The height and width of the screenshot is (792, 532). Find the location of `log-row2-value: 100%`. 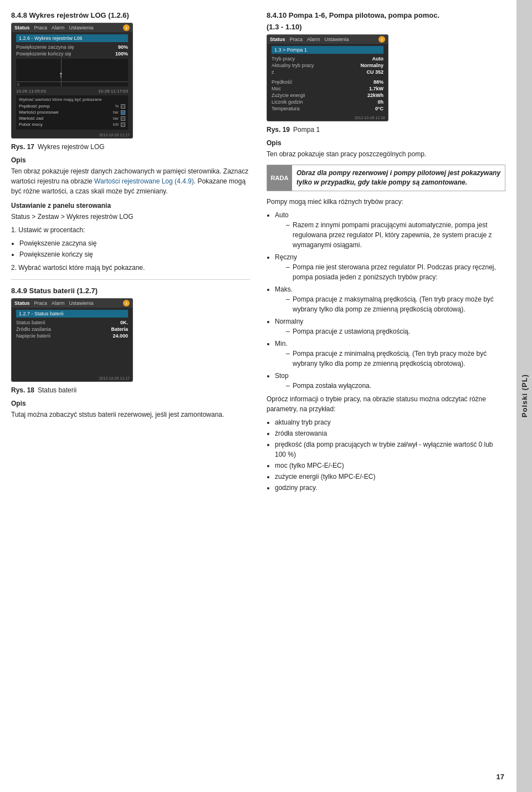

log-row2-value: 100% is located at coordinates (122, 54).